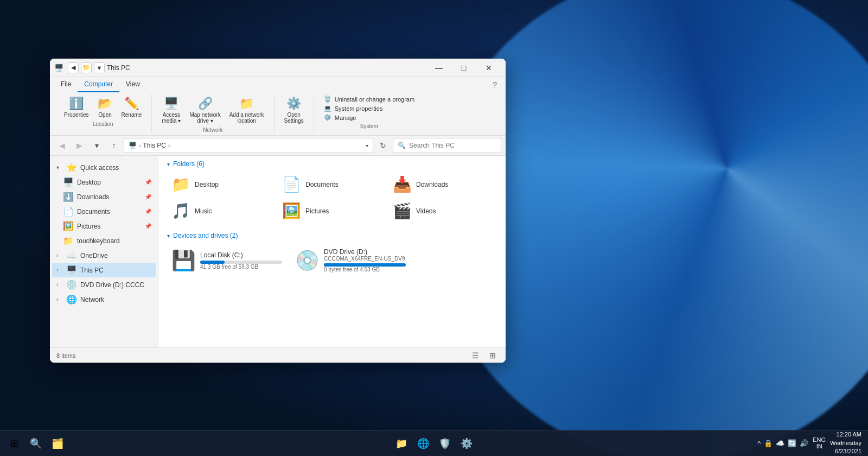 This screenshot has width=868, height=456. I want to click on folder-desktop: 📁 Desktop, so click(221, 185).